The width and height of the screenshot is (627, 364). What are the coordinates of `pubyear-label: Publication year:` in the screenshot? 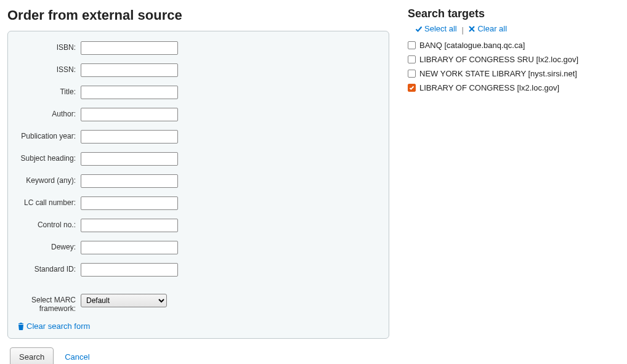 It's located at (49, 135).